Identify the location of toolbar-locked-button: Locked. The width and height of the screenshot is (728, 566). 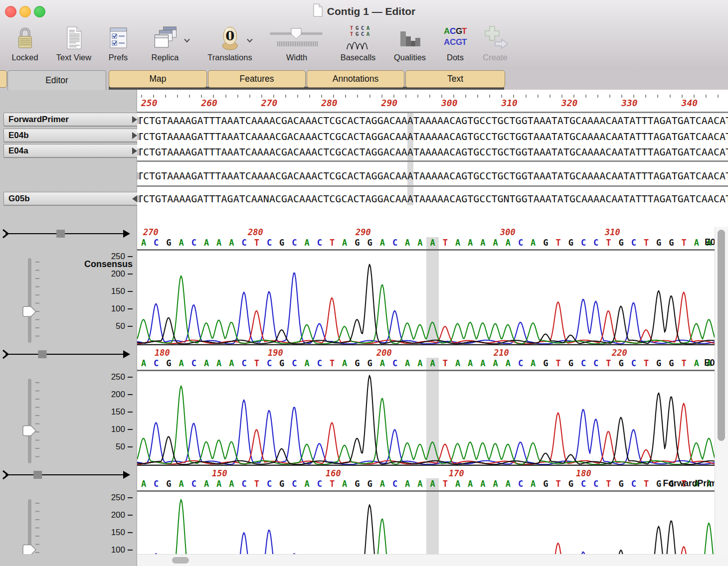
(25, 43).